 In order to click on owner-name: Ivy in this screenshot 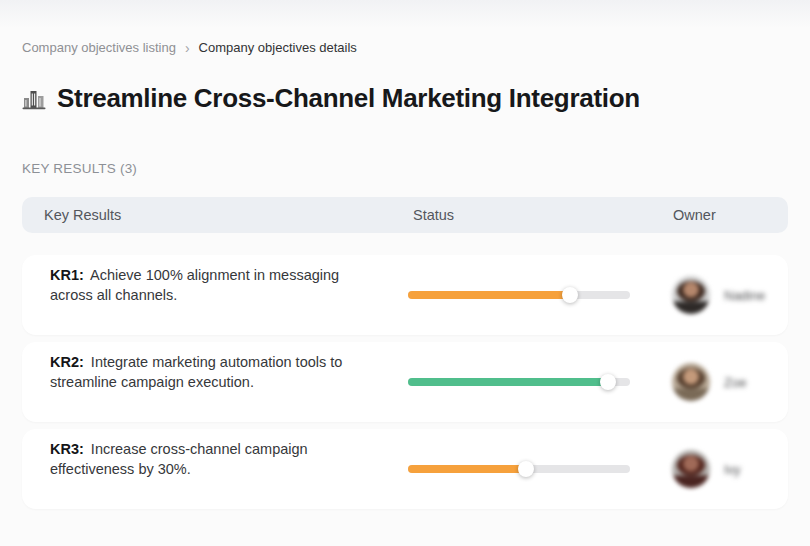, I will do `click(732, 470)`.